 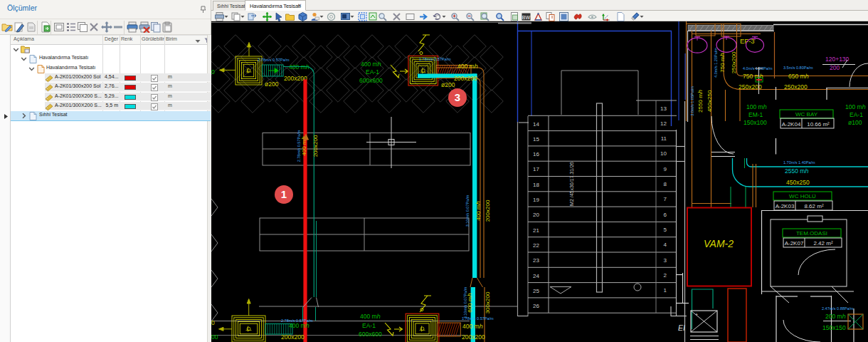 I want to click on svg-text: 120+130, so click(x=837, y=59).